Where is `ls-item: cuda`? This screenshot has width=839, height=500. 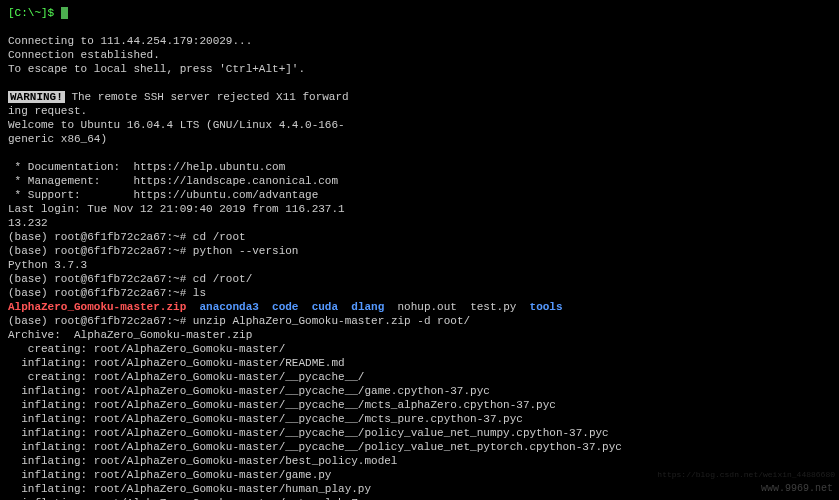 ls-item: cuda is located at coordinates (325, 307).